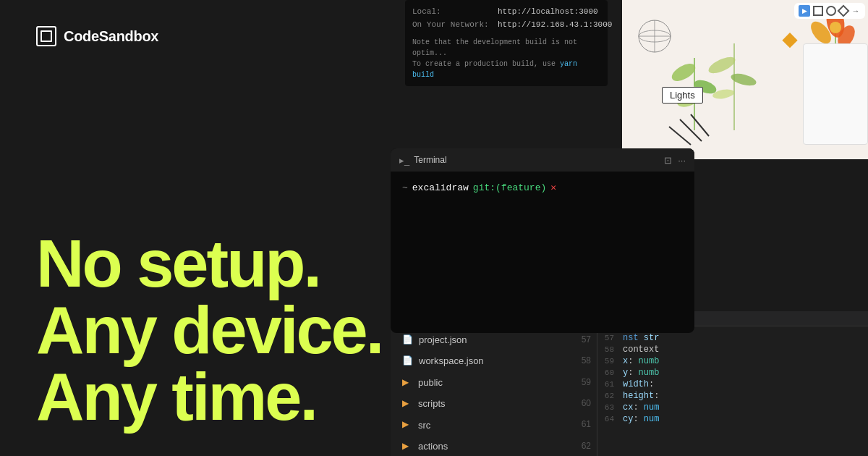  Describe the element at coordinates (443, 340) in the screenshot. I see `file-name-project-json: project.json` at that location.